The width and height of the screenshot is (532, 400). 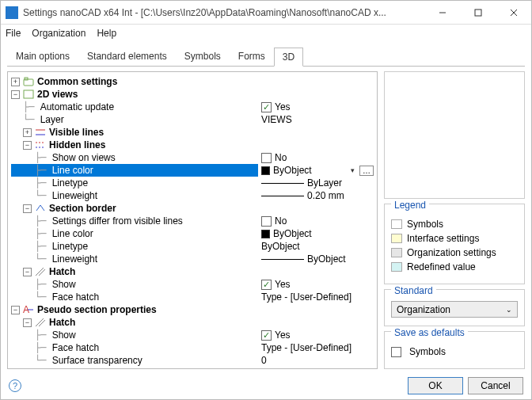 What do you see at coordinates (454, 135) in the screenshot?
I see `preview-area` at bounding box center [454, 135].